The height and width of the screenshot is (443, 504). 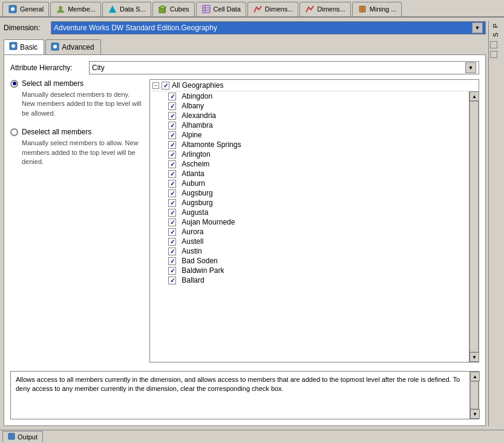 I want to click on dimension-dropdown-arrow: ▼, so click(x=477, y=28).